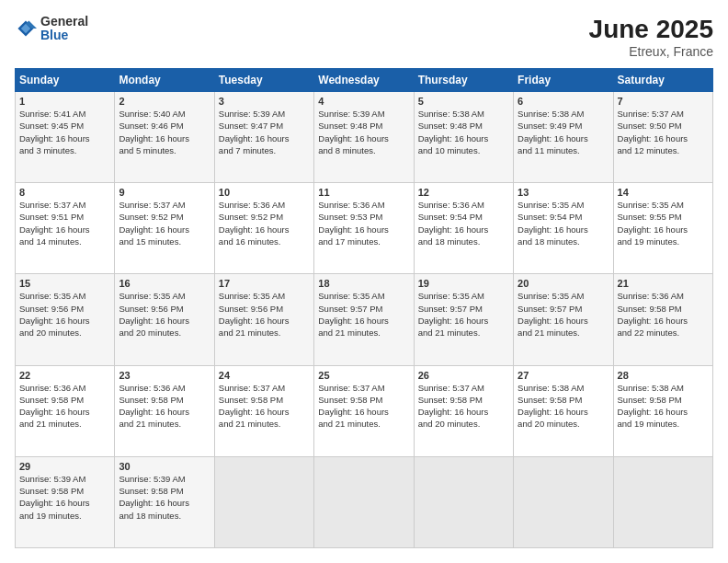  I want to click on calendar-cell: 9 Sunrise: 5:37 AM Sunset: 9:52 PM Dayli…, so click(165, 228).